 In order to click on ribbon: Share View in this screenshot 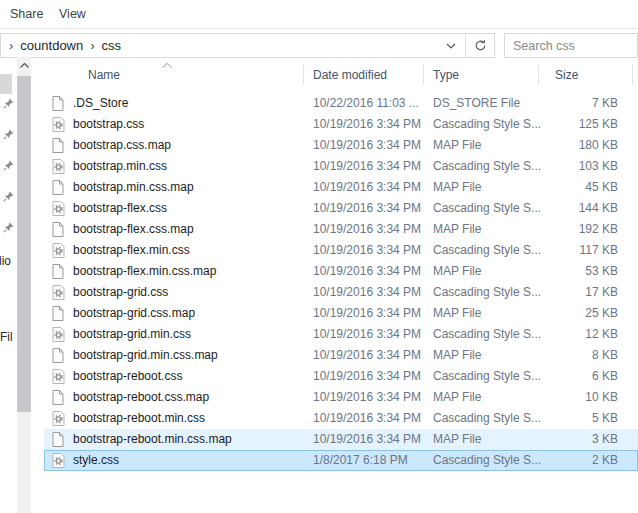, I will do `click(319, 14)`.